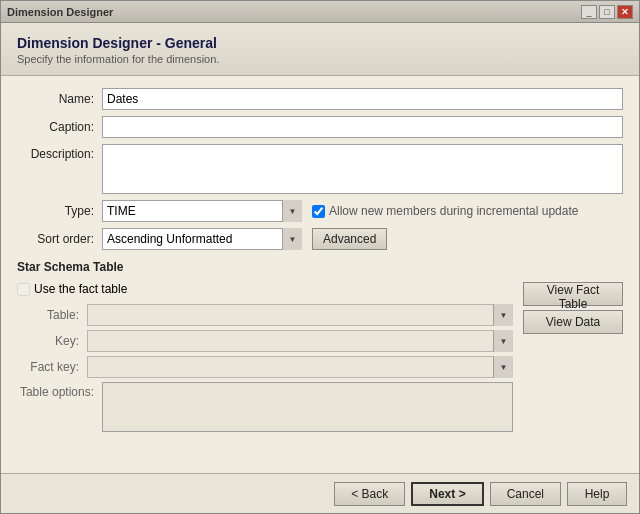 Image resolution: width=640 pixels, height=514 pixels. I want to click on advanced-button: Advanced, so click(350, 239).